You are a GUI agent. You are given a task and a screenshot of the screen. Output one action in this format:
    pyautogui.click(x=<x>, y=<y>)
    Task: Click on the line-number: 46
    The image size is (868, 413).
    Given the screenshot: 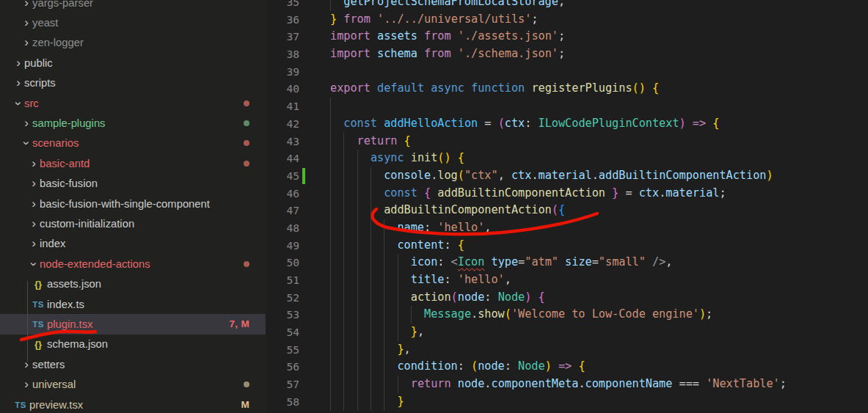 What is the action you would take?
    pyautogui.click(x=282, y=194)
    